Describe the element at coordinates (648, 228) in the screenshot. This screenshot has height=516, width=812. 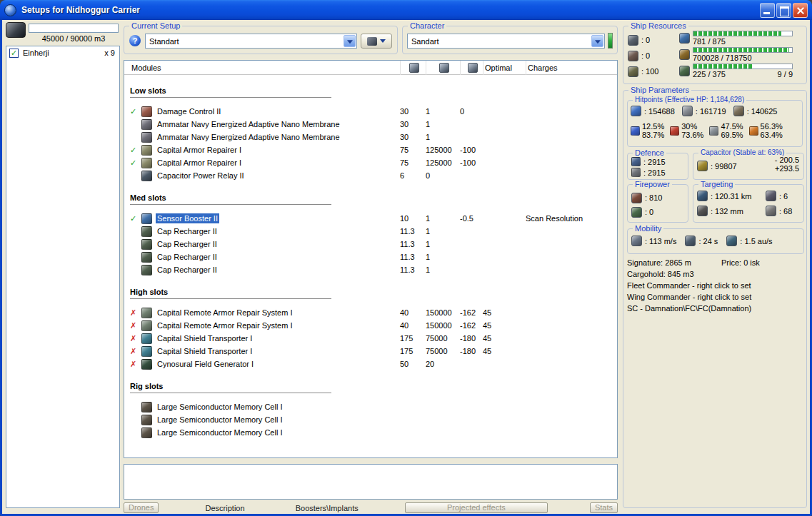
I see `mobility-label: Mobility` at that location.